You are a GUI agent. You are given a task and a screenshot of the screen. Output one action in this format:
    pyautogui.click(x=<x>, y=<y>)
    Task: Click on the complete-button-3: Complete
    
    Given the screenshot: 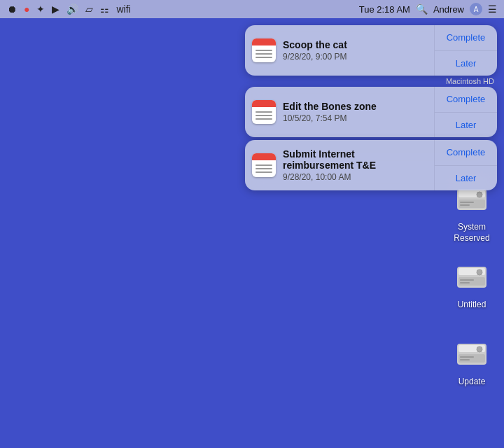 What is the action you would take?
    pyautogui.click(x=466, y=153)
    